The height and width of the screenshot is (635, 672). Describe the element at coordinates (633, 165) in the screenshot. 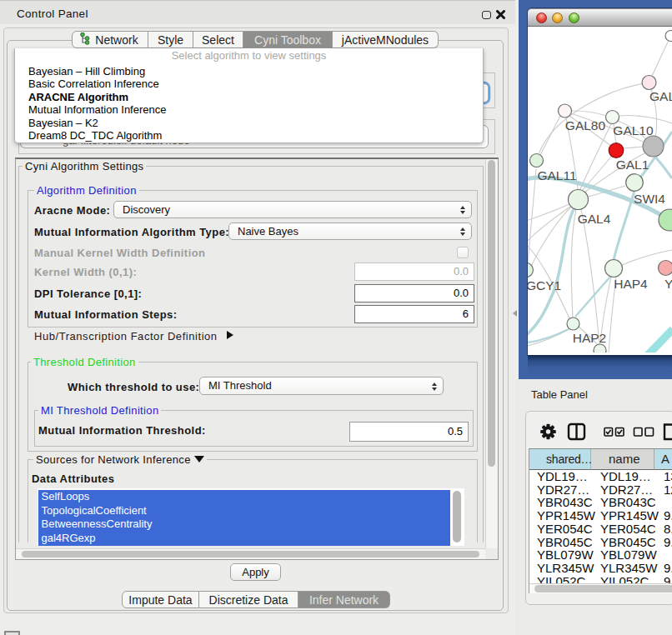

I see `svg-text: GAL1` at that location.